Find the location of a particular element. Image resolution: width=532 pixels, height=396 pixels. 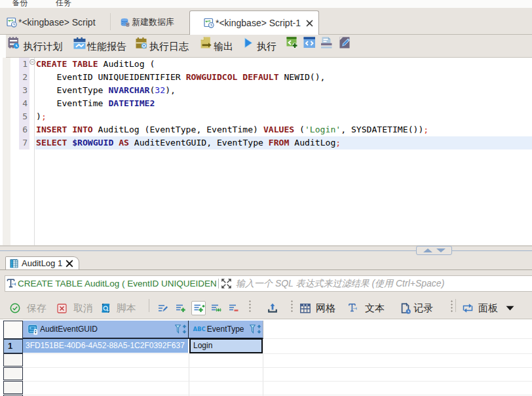

code-token: AuditLog is located at coordinates (312, 143).